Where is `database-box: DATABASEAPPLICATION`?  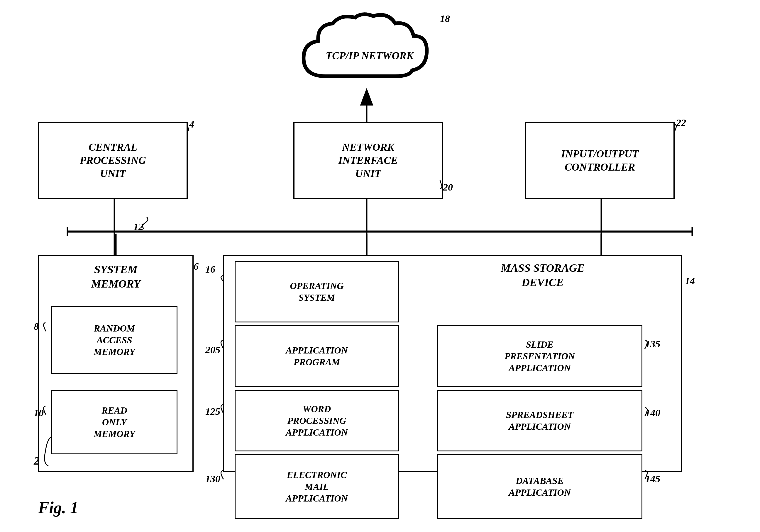
database-box: DATABASEAPPLICATION is located at coordinates (540, 486).